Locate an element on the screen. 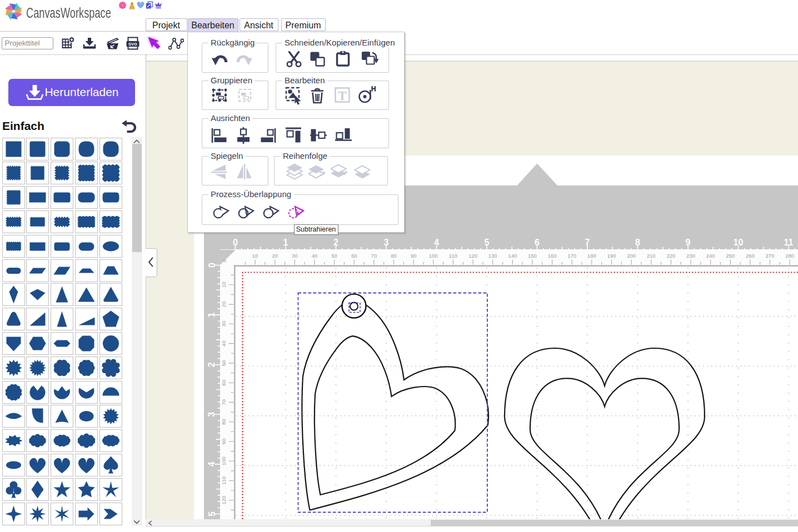  svg-text: 130 is located at coordinates (493, 255).